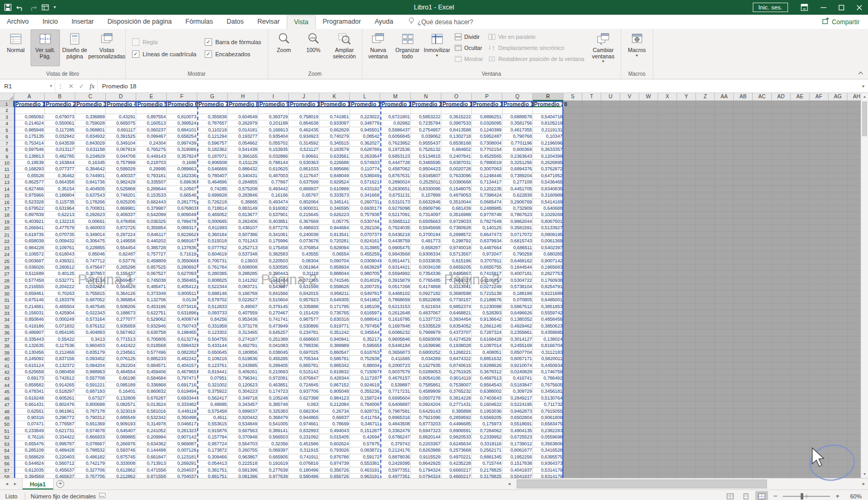  Describe the element at coordinates (396, 405) in the screenshot. I see `cell-M47: 0,6406897` at that location.